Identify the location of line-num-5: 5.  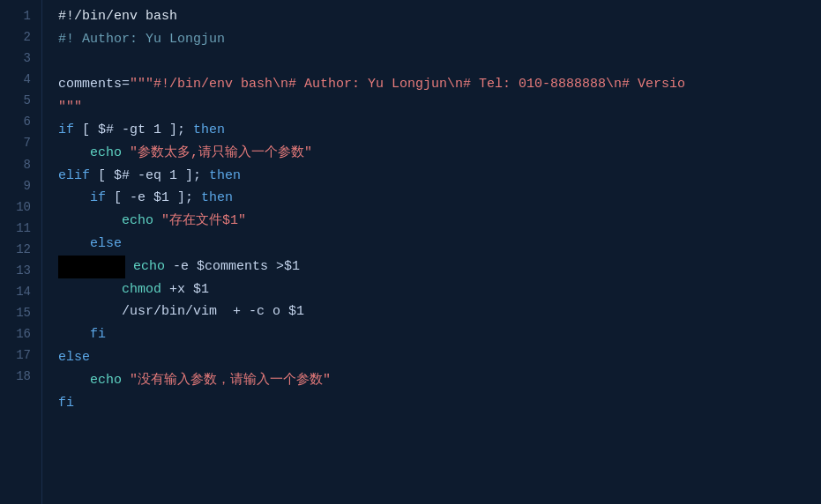
(21, 100).